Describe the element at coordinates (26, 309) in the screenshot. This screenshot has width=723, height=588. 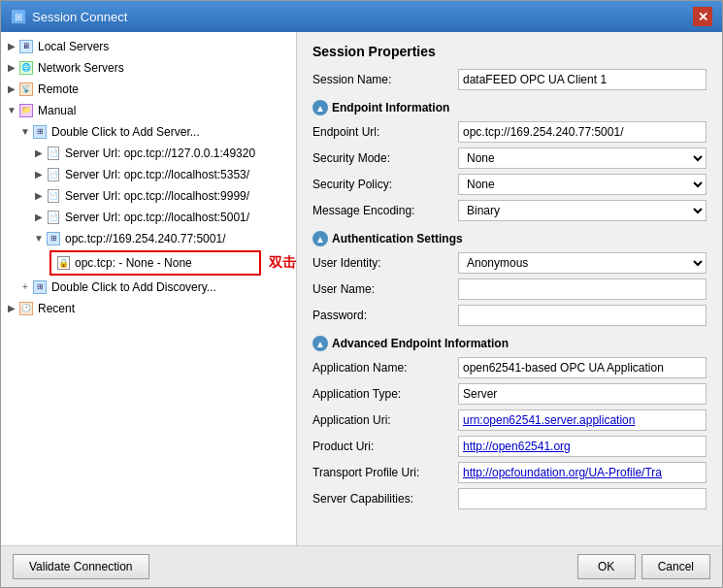
I see `recent-icon: 🕐` at that location.